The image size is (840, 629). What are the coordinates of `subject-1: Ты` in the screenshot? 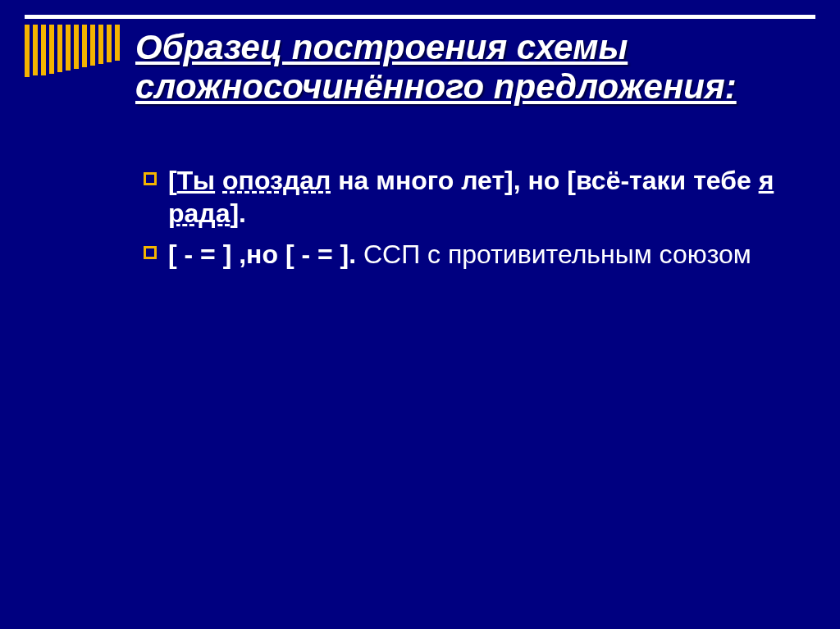 It's located at (196, 180).